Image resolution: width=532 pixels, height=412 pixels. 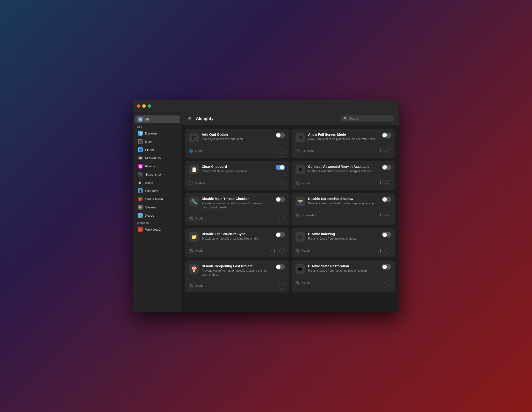 What do you see at coordinates (343, 169) in the screenshot?
I see `card-top: ⚙ Connect Viewmodel View In Assistant En…` at bounding box center [343, 169].